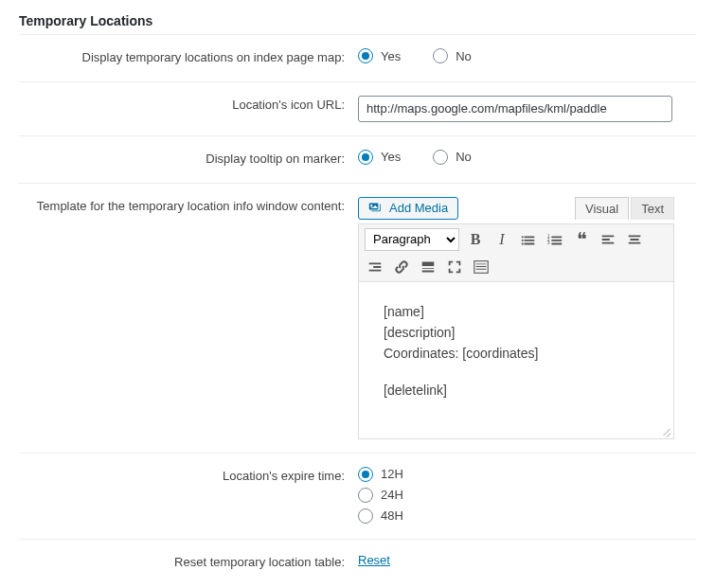 The width and height of the screenshot is (715, 588). What do you see at coordinates (502, 240) in the screenshot?
I see `italic-button: I` at bounding box center [502, 240].